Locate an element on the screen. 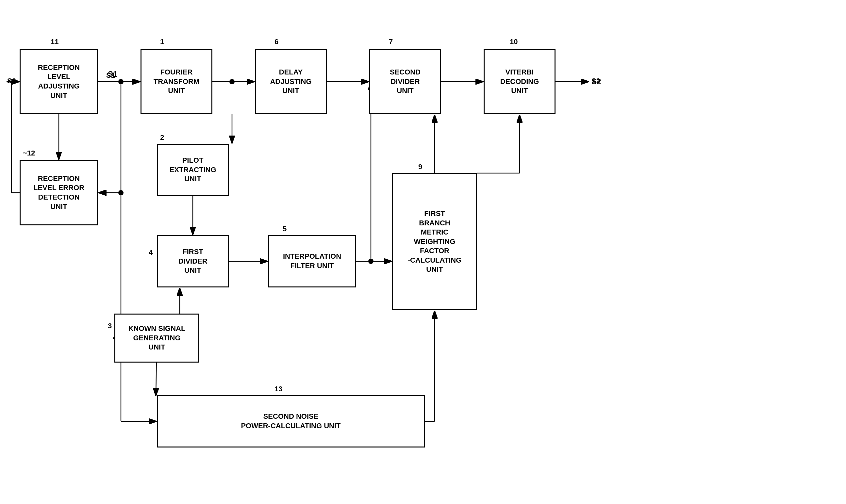 The width and height of the screenshot is (846, 504). viterbi-decoding-block: VITERBIDECODINGUNIT is located at coordinates (519, 82).